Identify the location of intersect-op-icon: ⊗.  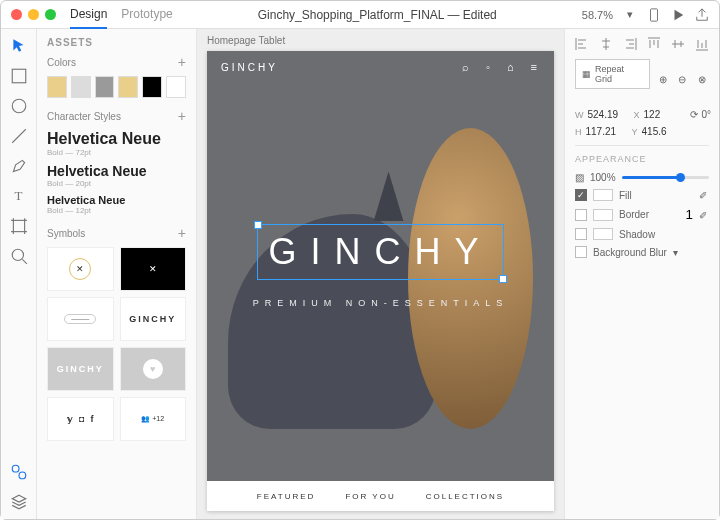
(702, 79).